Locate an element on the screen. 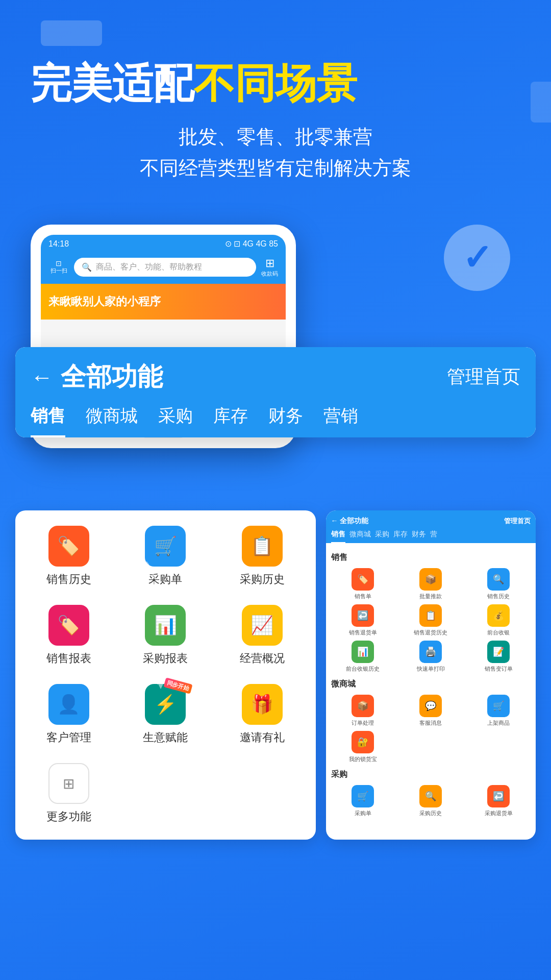 This screenshot has width=551, height=980. mini-cashier-label: 前台收银 is located at coordinates (498, 633).